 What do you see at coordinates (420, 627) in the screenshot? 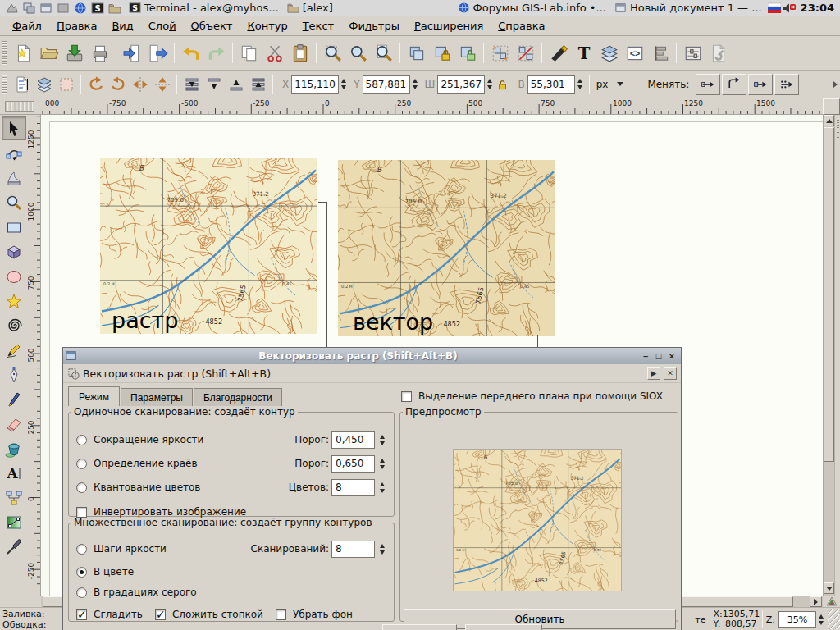
I see `dialog-bottom-button` at bounding box center [420, 627].